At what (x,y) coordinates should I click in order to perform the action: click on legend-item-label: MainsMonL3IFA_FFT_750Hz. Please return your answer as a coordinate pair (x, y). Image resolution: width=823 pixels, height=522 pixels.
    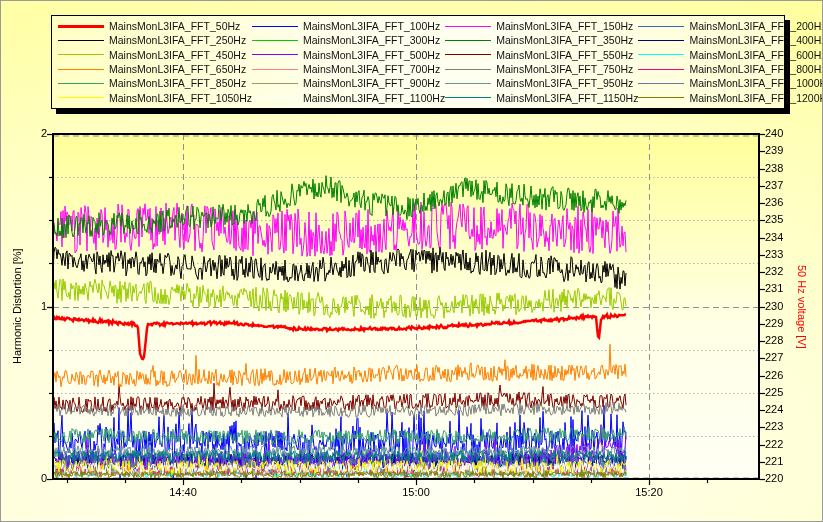
    Looking at the image, I should click on (564, 69).